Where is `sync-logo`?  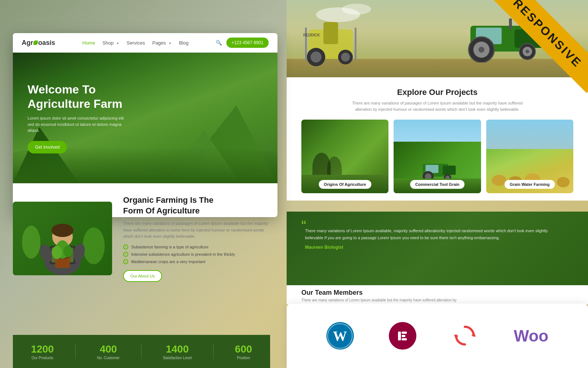 sync-logo is located at coordinates (465, 336).